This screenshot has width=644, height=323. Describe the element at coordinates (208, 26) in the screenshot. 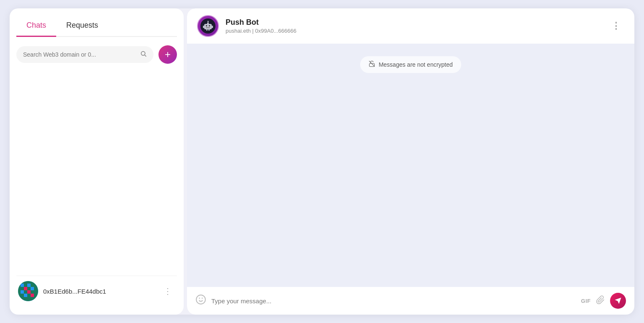

I see `bot-avatar` at that location.